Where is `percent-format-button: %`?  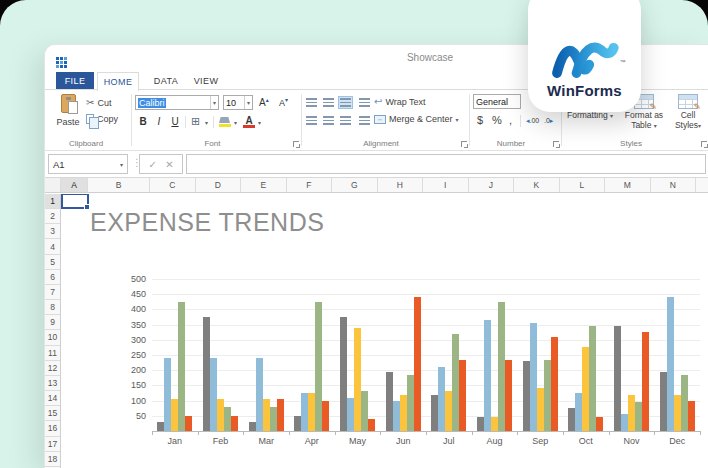 percent-format-button: % is located at coordinates (497, 120).